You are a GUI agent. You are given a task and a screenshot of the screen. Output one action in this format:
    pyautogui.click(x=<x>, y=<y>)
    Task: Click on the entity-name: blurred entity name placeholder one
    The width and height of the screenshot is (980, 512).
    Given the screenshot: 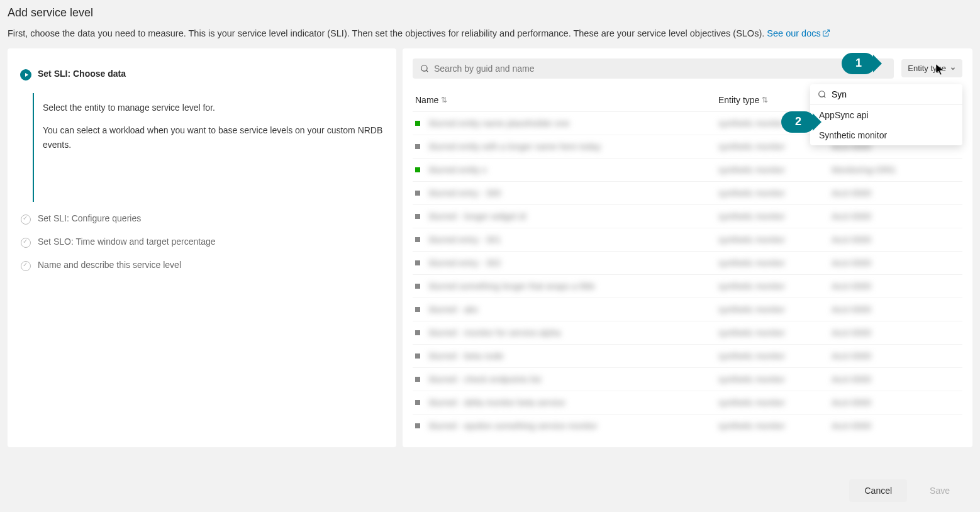 What is the action you would take?
    pyautogui.click(x=499, y=123)
    